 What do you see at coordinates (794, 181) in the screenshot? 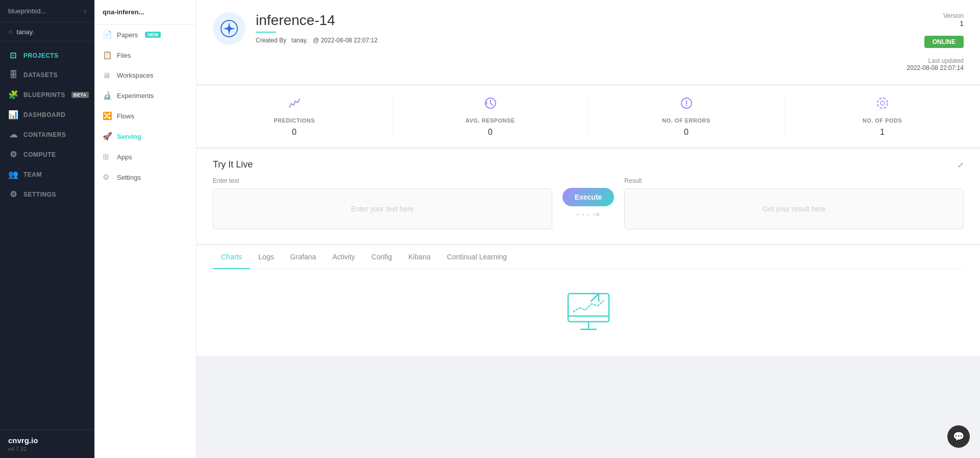
I see `result-label: Result` at bounding box center [794, 181].